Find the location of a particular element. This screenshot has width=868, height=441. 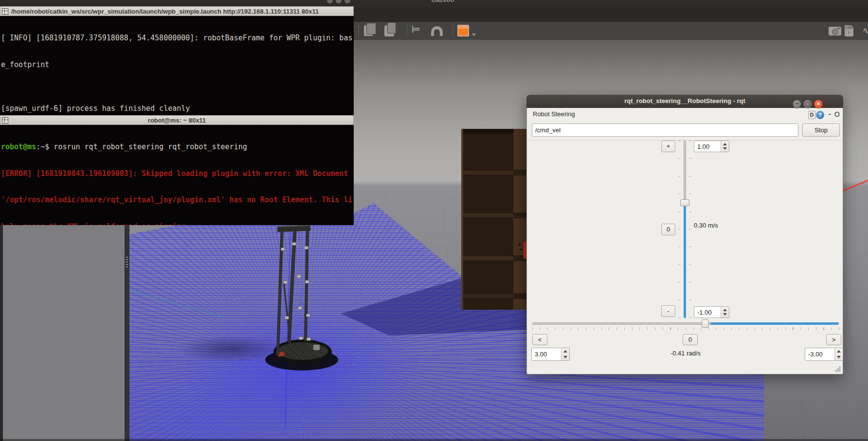

bookshelf-model is located at coordinates (494, 219).